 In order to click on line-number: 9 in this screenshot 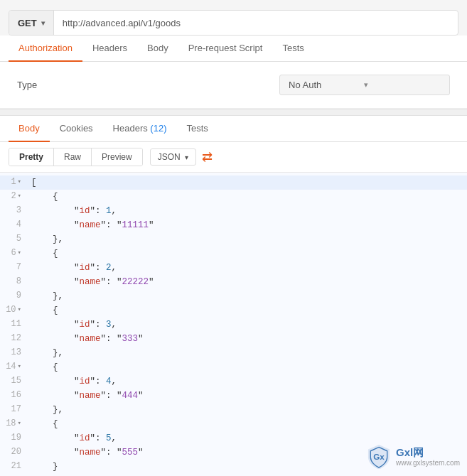, I will do `click(14, 296)`.